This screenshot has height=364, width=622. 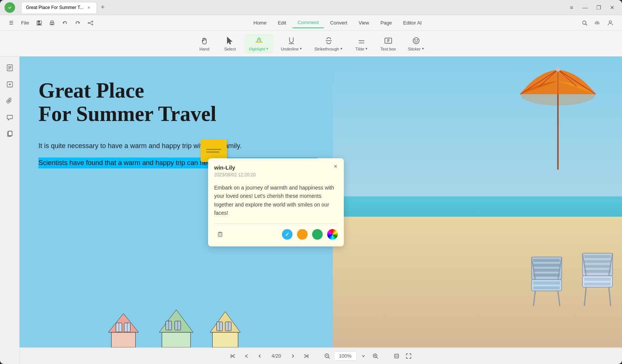 I want to click on print-button, so click(x=52, y=23).